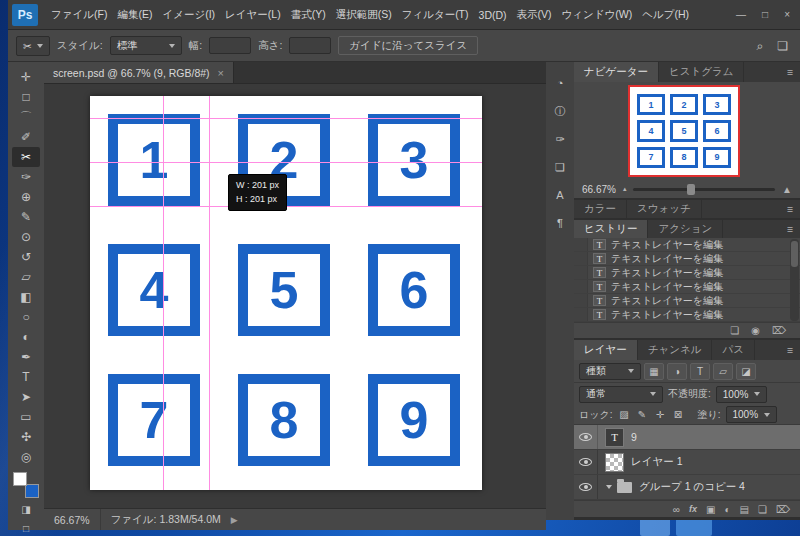  I want to click on hand-tool: ✣, so click(26, 437).